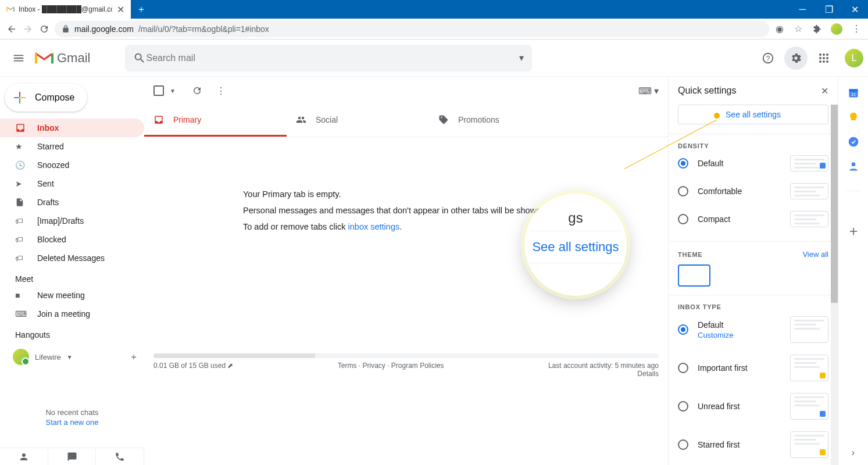  What do you see at coordinates (72, 128) in the screenshot?
I see `sidebar-item-inbox: Inbox` at bounding box center [72, 128].